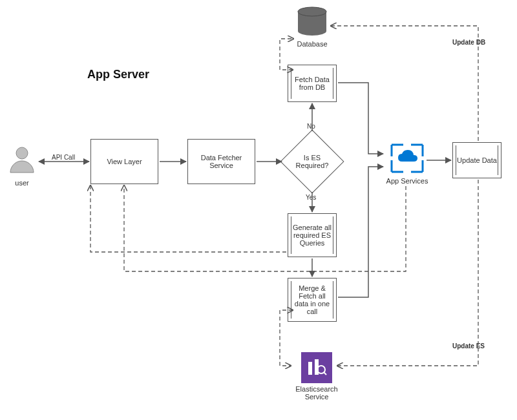 The height and width of the screenshot is (420, 517). What do you see at coordinates (118, 75) in the screenshot?
I see `diagram-title: App Server` at bounding box center [118, 75].